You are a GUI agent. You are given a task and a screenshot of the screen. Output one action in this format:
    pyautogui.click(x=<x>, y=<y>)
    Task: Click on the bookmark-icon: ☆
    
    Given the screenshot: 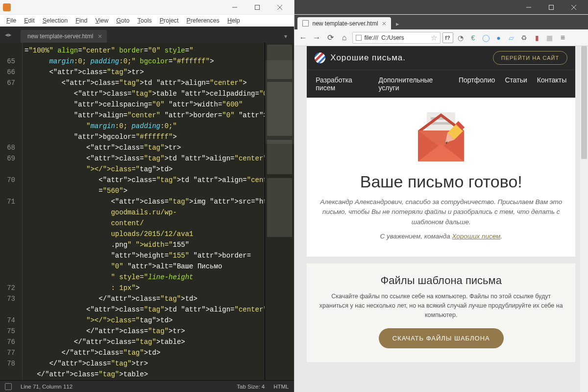 What is the action you would take?
    pyautogui.click(x=434, y=38)
    